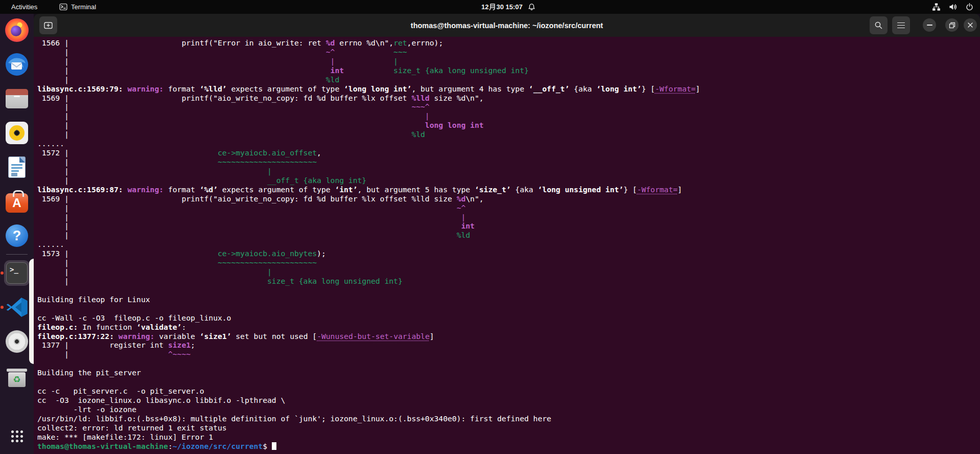  I want to click on disc-icon, so click(17, 342).